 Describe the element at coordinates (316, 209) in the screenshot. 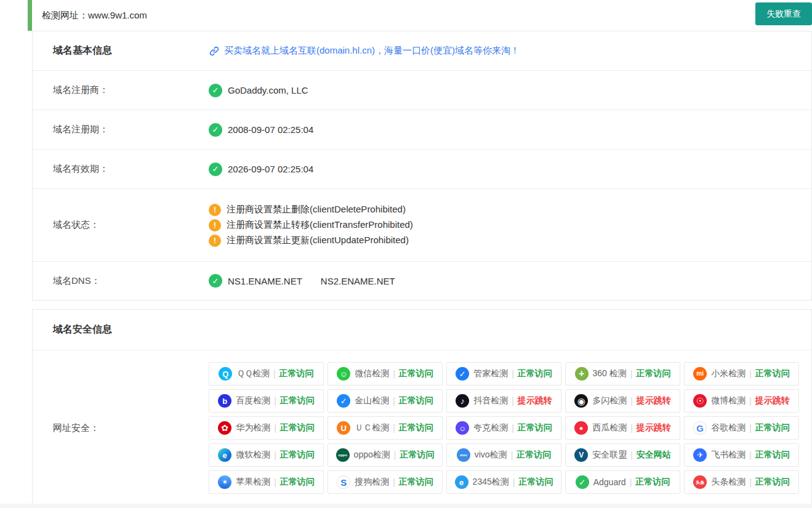

I see `status-text: 注册商设置禁止删除(clientDeleteProhibited)` at that location.